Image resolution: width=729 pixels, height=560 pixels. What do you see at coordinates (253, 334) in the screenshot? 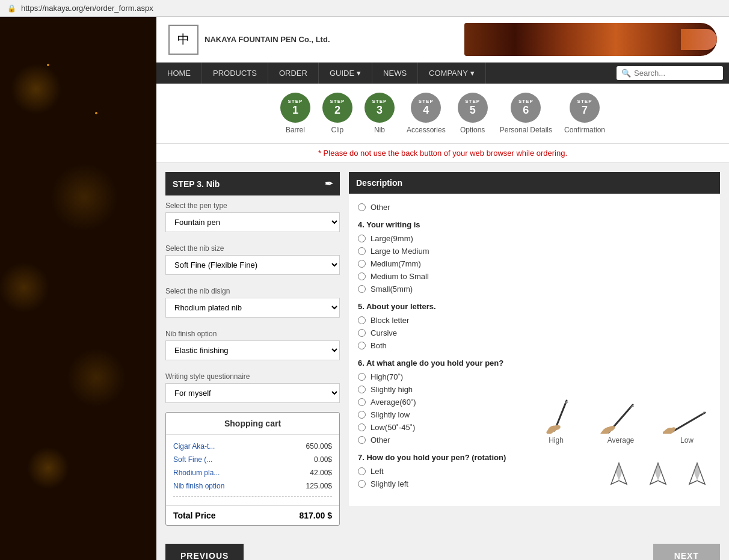
I see `nib-finish-label: Nib finish option` at bounding box center [253, 334].